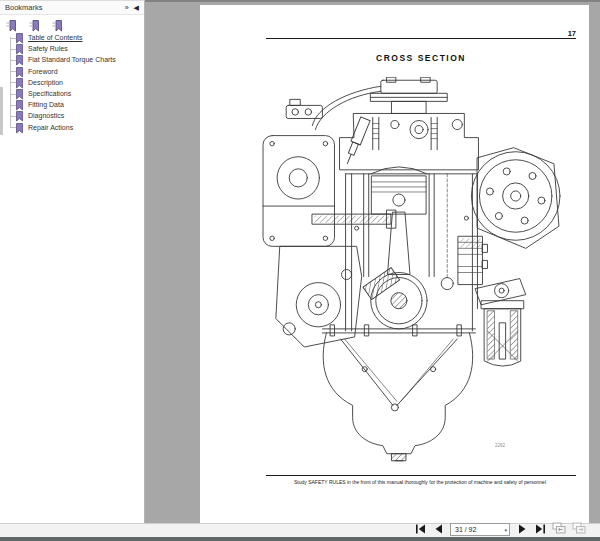 This screenshot has width=600, height=541. I want to click on next-view-icon, so click(579, 529).